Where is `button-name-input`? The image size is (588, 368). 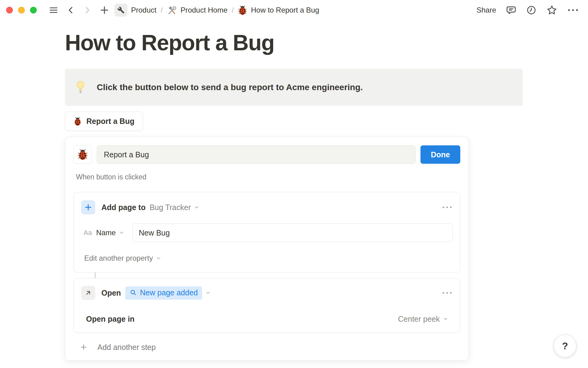
button-name-input is located at coordinates (256, 155).